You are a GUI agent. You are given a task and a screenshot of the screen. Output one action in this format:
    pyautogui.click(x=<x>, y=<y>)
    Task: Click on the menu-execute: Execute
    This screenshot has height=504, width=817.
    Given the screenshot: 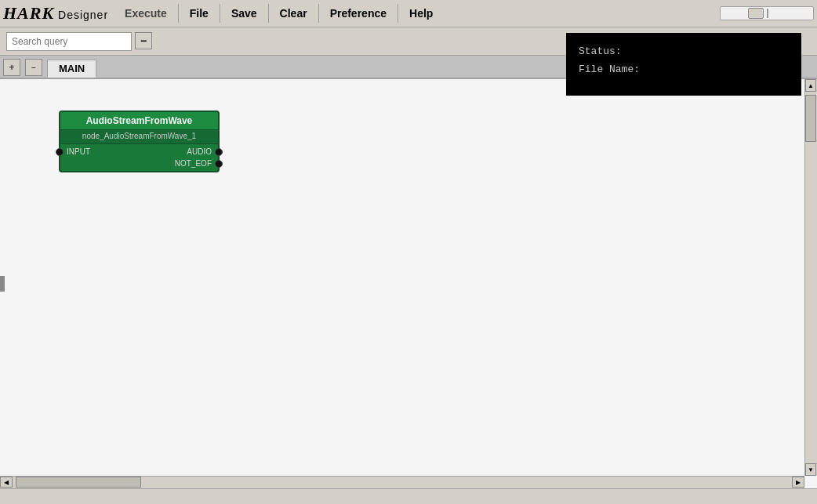 What is the action you would take?
    pyautogui.click(x=146, y=13)
    